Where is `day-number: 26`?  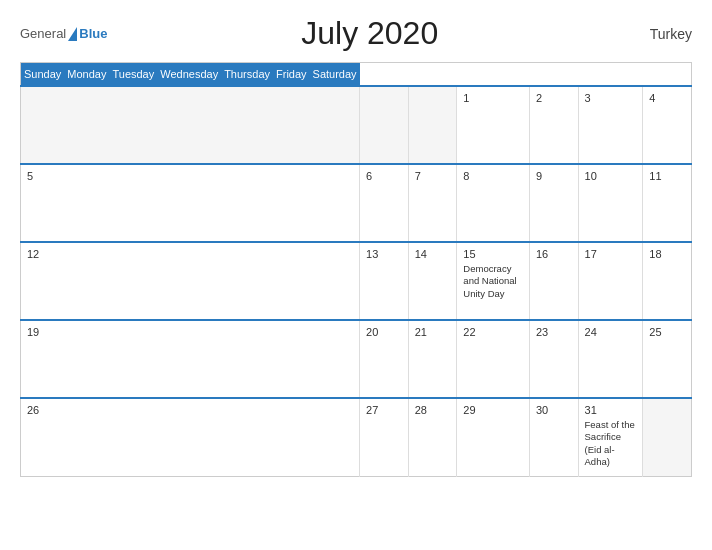
day-number: 26 is located at coordinates (190, 410).